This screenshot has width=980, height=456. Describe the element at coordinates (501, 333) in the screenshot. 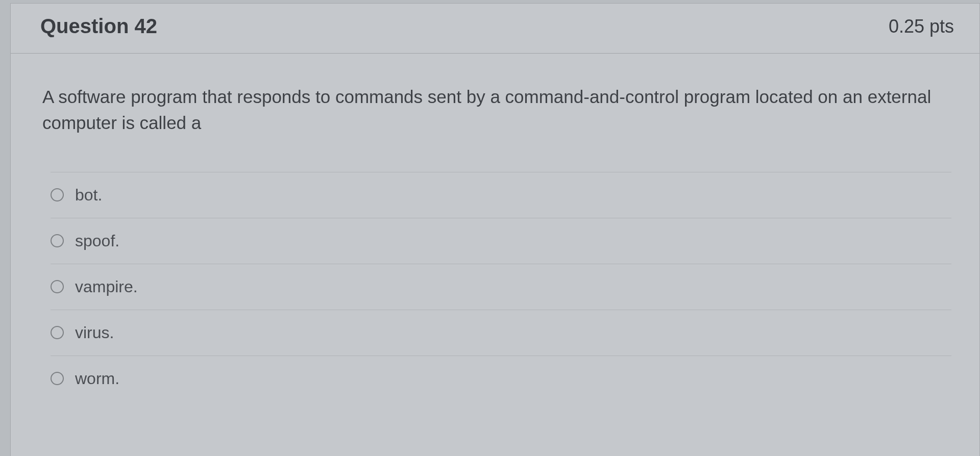

I see `option-row: virus.` at that location.